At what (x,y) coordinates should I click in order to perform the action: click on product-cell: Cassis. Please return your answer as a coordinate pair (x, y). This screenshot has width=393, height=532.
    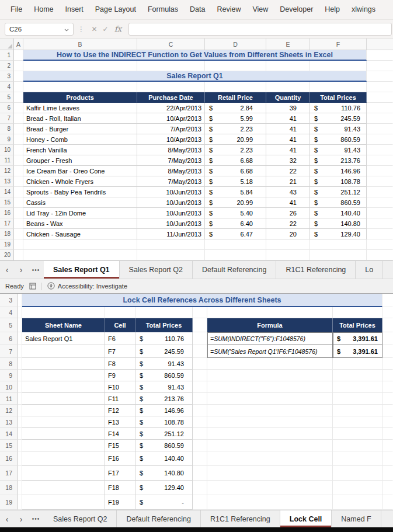
    Looking at the image, I should click on (81, 203).